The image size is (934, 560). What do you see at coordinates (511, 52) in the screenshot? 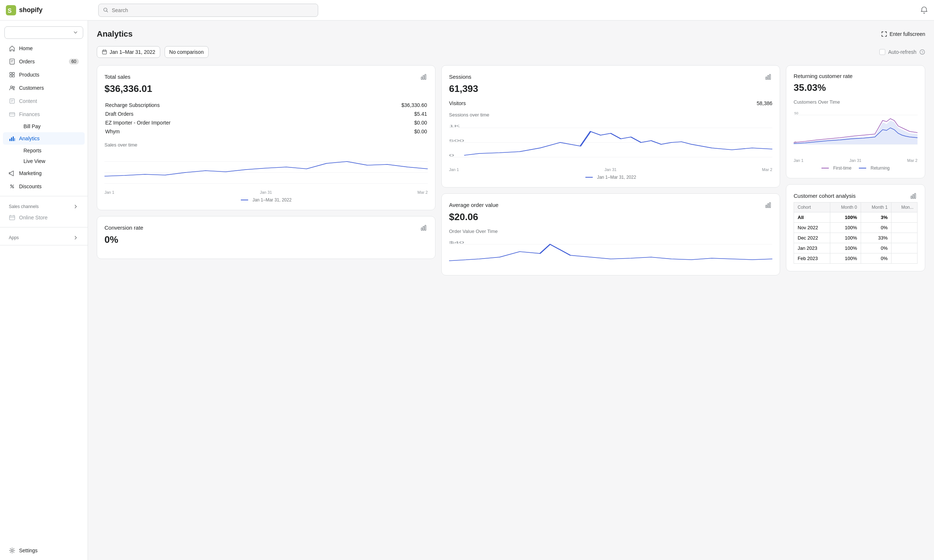
I see `filter-bar: Jan 1–Mar 31, 2022 No comparison Auto-re…` at bounding box center [511, 52].